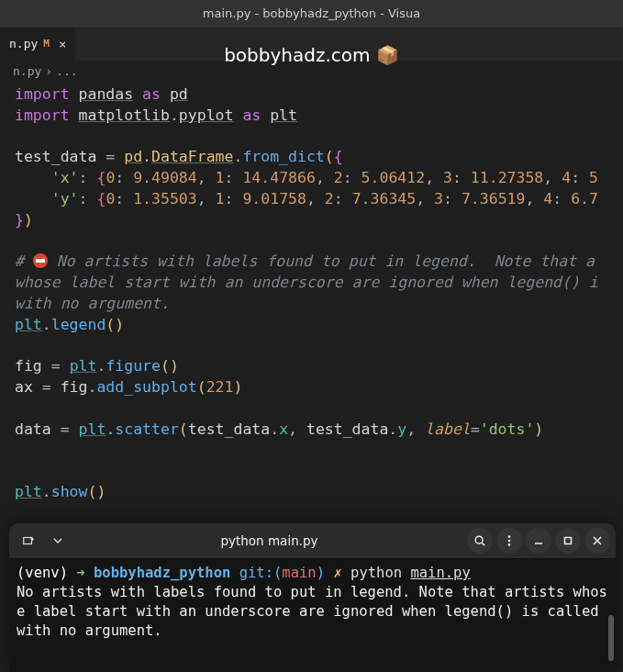 This screenshot has height=672, width=623. I want to click on fn-scatter: scatter, so click(147, 430).